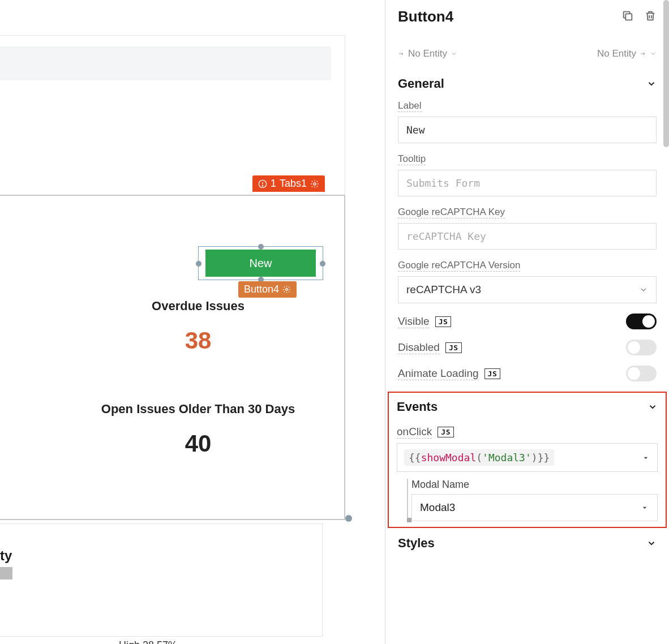 This screenshot has height=644, width=669. I want to click on visible-label: Visible, so click(414, 321).